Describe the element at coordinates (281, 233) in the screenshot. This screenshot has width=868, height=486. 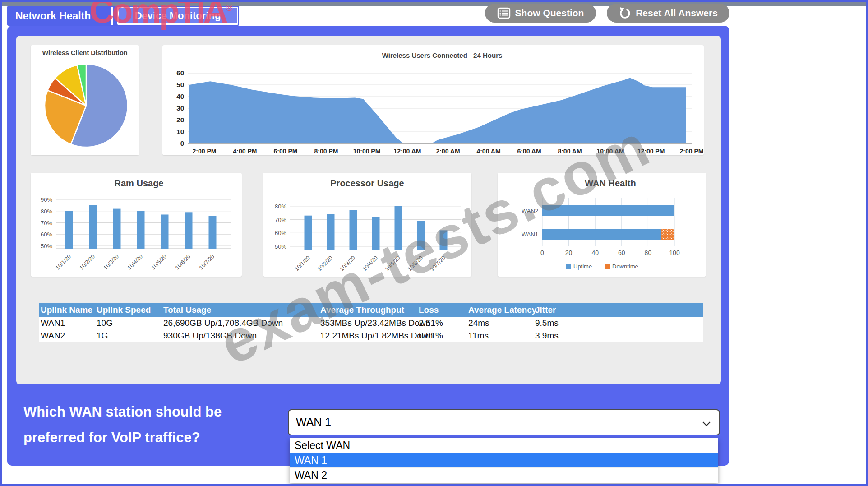
I see `svg-text: 60%` at that location.